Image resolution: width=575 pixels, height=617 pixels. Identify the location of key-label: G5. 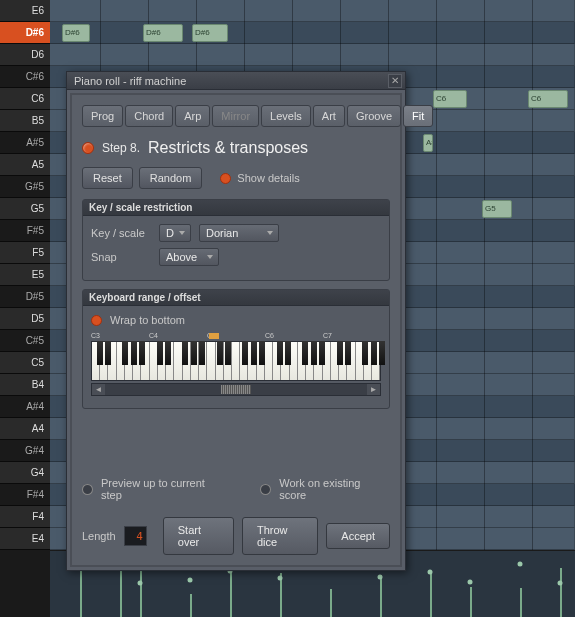
(25, 209).